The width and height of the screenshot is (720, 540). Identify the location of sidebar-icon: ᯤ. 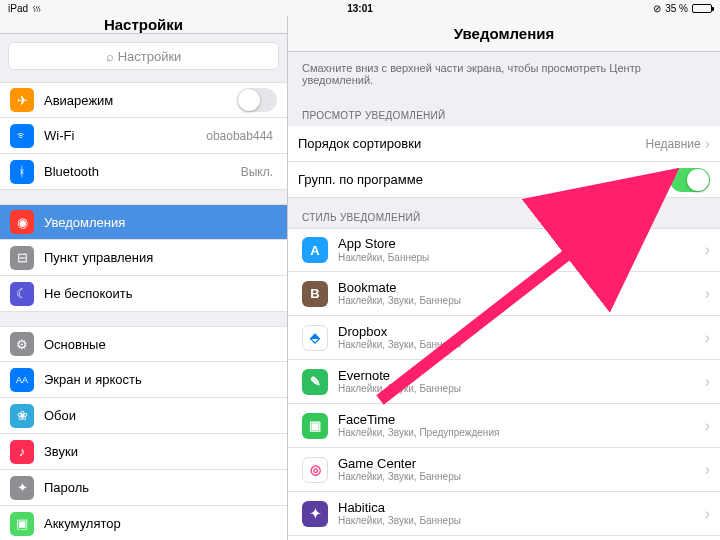
(22, 136).